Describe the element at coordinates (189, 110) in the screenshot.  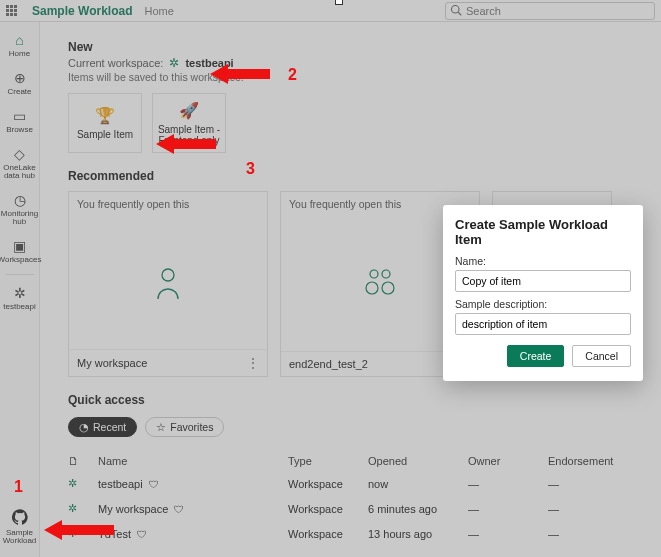
I see `rocket-icon: 🚀` at that location.